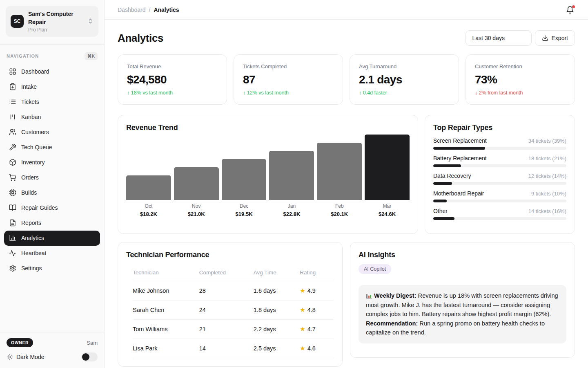 The image size is (588, 368). What do you see at coordinates (520, 80) in the screenshot?
I see `stat-value: 73%` at bounding box center [520, 80].